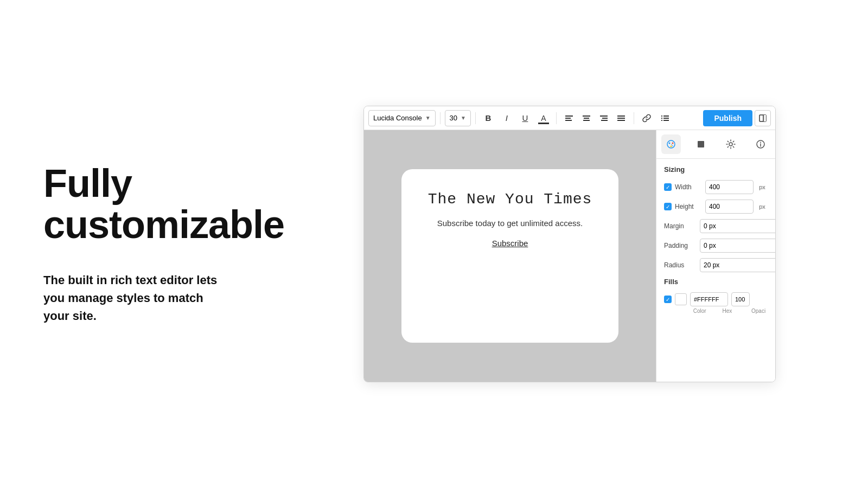 This screenshot has width=868, height=488. I want to click on extra-panel-button, so click(763, 118).